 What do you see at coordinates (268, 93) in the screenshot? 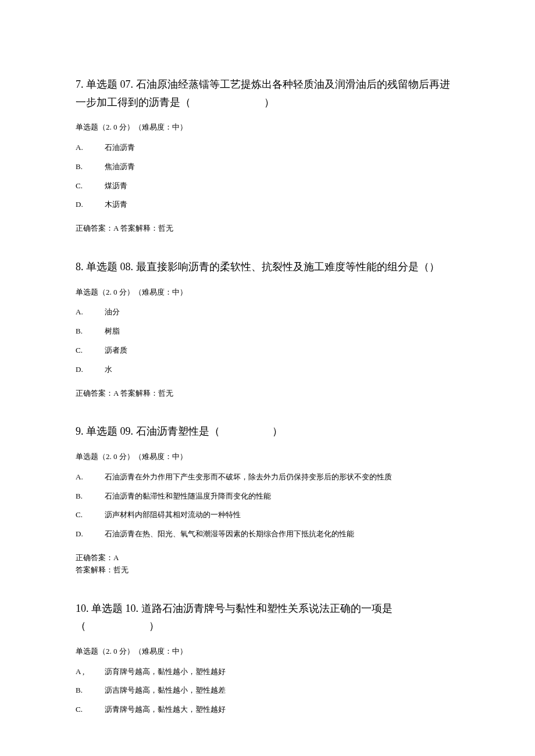
I see `question-title: 7. 单选题 07. 石油原油经蒸镭等工艺提炼出各种轻质油及润滑油后的残留物后再…` at bounding box center [268, 93].